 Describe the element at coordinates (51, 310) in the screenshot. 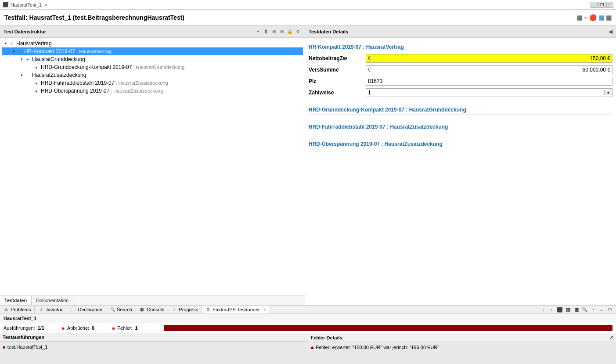

I see `bottom-tab-javadoc: J Javadoc` at that location.